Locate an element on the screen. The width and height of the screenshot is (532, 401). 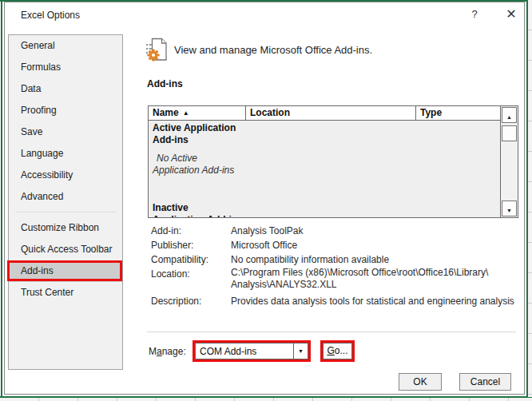
sidebar-item-customize-ribbon: Customize Ribbon is located at coordinates (66, 228).